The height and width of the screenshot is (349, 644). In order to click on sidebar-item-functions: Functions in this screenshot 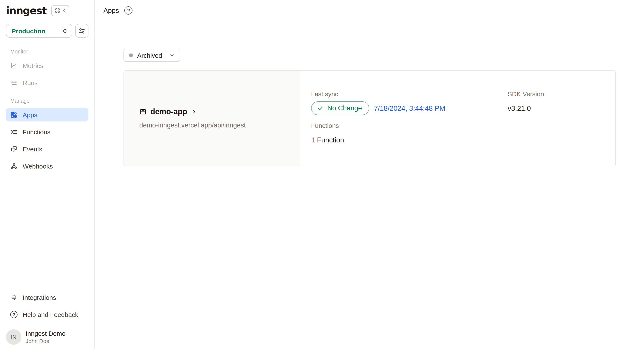, I will do `click(47, 132)`.